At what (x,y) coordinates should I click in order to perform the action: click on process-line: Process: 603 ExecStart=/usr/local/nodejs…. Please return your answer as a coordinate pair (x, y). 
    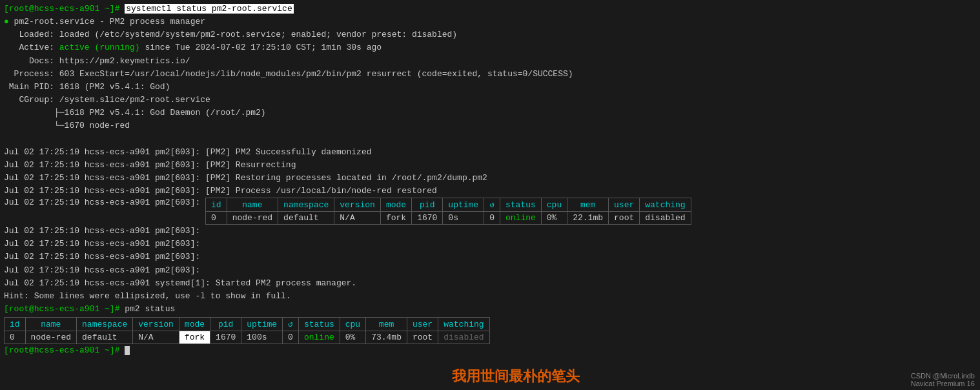
    Looking at the image, I should click on (490, 74).